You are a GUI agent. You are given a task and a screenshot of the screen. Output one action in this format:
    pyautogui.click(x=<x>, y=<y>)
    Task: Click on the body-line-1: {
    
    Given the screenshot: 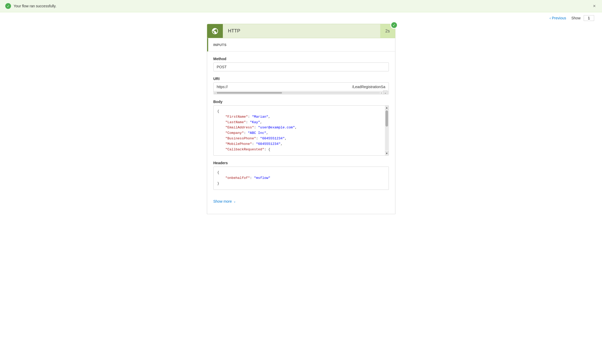 What is the action you would take?
    pyautogui.click(x=301, y=111)
    